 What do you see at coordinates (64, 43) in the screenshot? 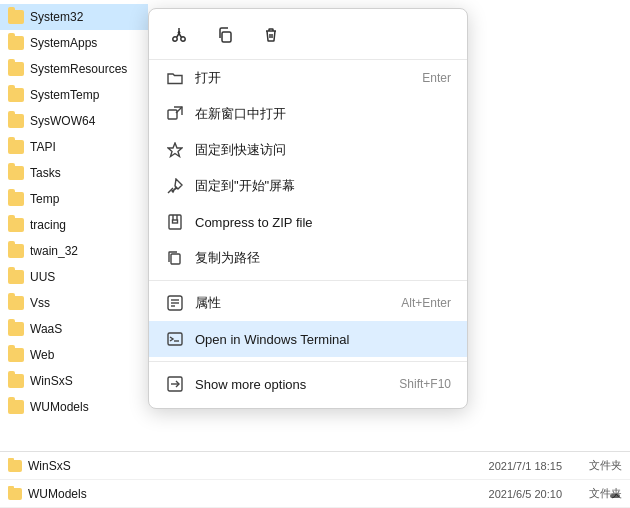
I see `file-name: SystemApps` at bounding box center [64, 43].